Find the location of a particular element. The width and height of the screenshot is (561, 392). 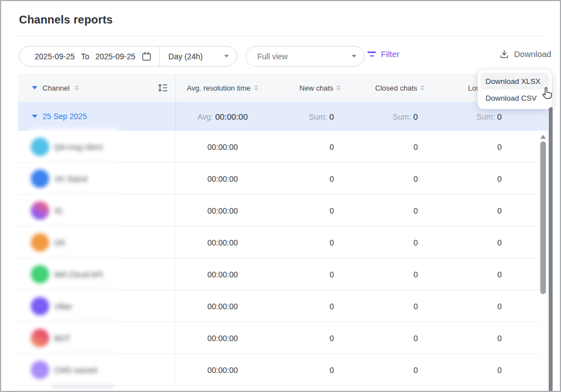

filter-label: Filter is located at coordinates (390, 54).